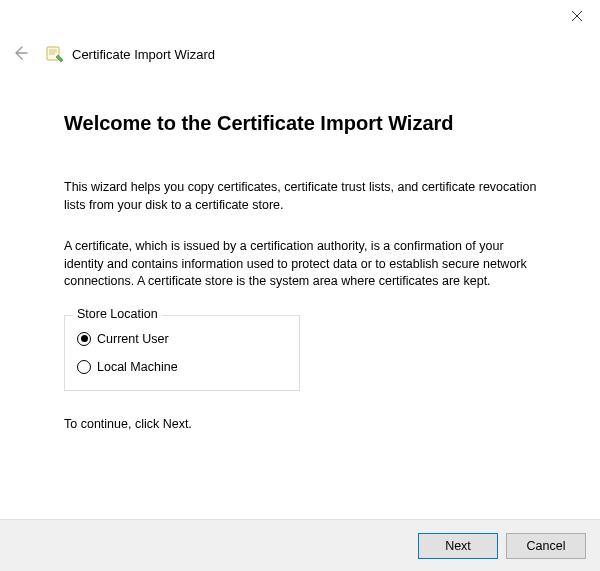 This screenshot has width=600, height=571. I want to click on close-button, so click(577, 17).